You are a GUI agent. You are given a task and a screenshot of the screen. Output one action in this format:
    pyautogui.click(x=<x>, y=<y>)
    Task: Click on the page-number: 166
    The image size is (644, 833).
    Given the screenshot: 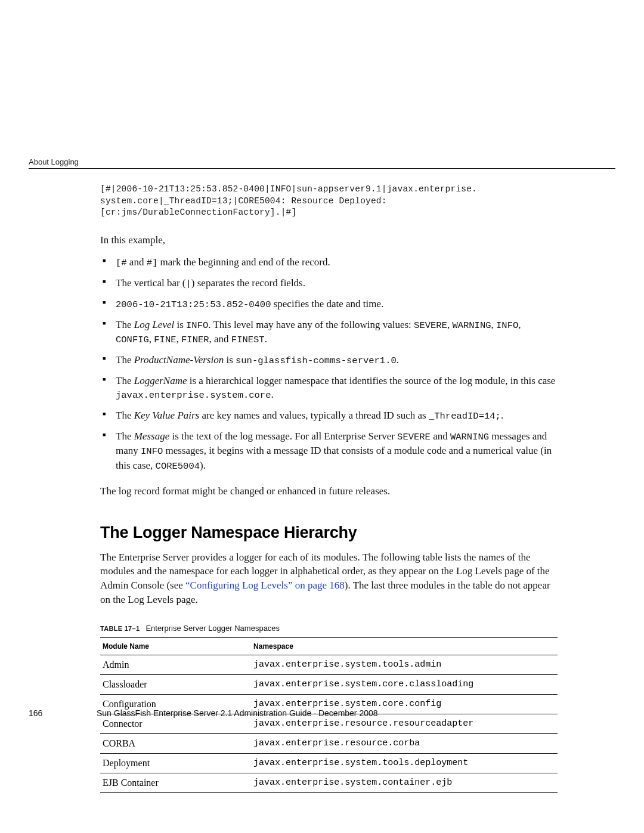 What is the action you would take?
    pyautogui.click(x=63, y=713)
    